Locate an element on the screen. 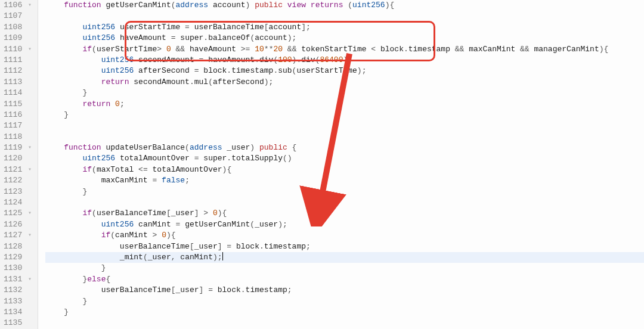 Image resolution: width=644 pixels, height=329 pixels. line-number: 1110 ▾ is located at coordinates (18, 49).